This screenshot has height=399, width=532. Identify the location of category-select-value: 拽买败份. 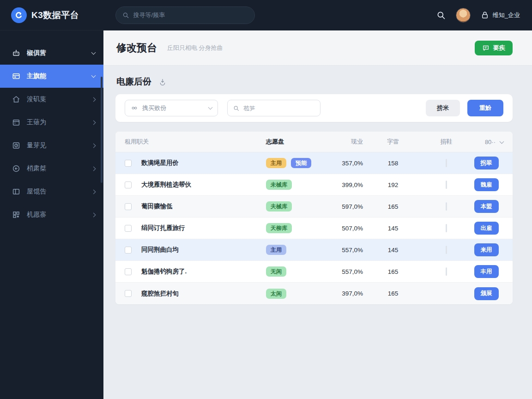
(174, 108).